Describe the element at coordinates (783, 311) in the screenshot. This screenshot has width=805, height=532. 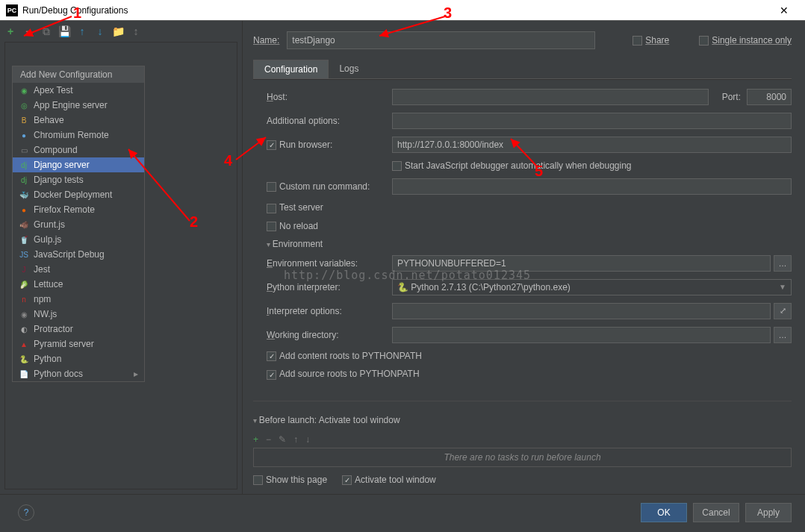
I see `interp-opts-expand-button: ⤢` at that location.